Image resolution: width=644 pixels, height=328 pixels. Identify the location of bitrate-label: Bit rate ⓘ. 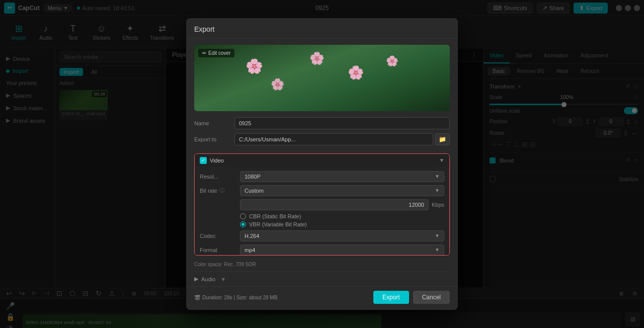
(220, 191).